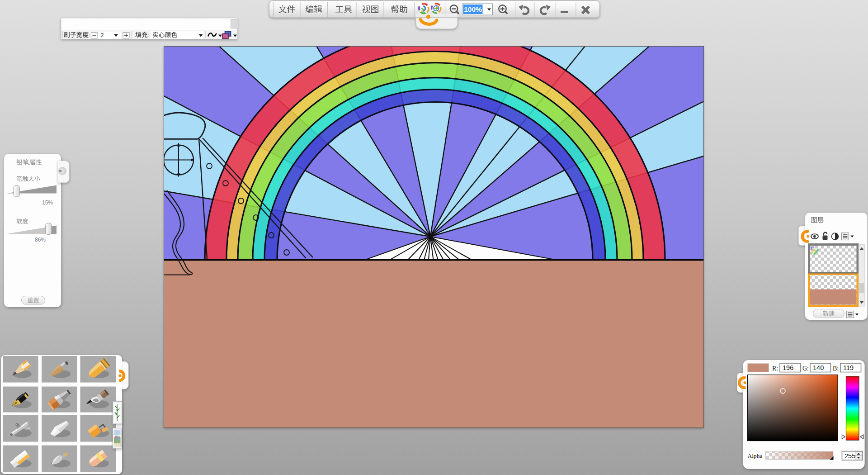  What do you see at coordinates (47, 203) in the screenshot?
I see `svg-text: 15%` at bounding box center [47, 203].